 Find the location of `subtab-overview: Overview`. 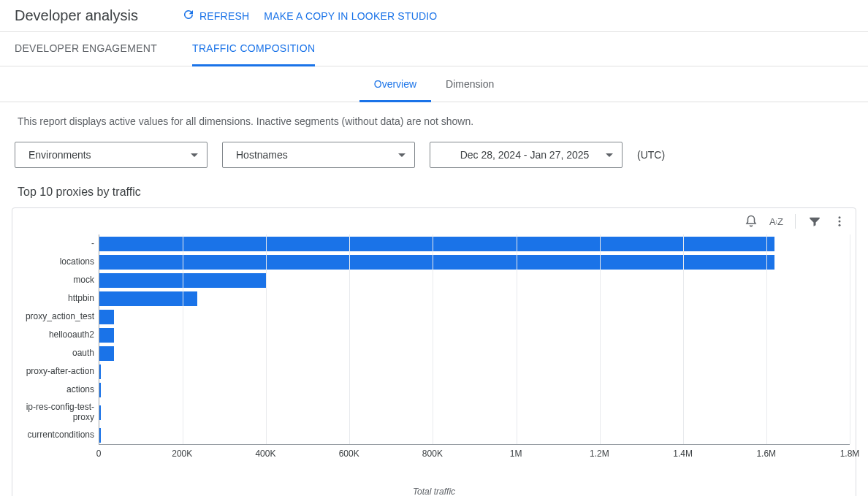

subtab-overview: Overview is located at coordinates (395, 85).